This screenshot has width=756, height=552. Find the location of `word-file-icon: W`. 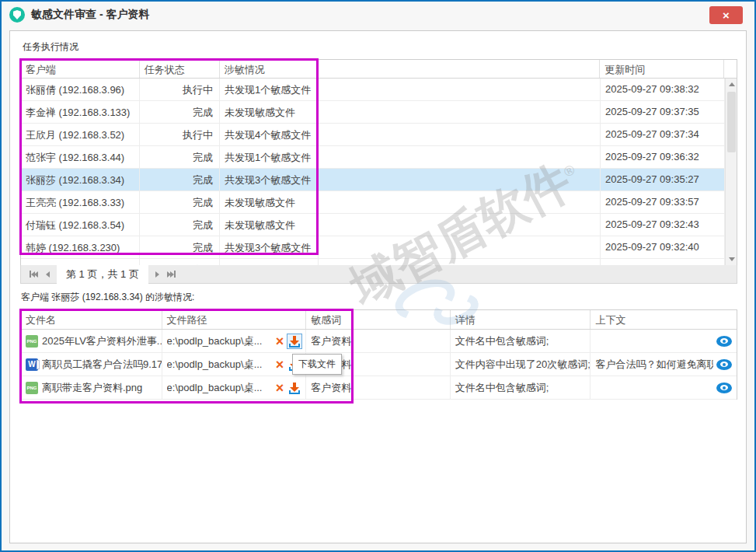

word-file-icon: W is located at coordinates (32, 365).